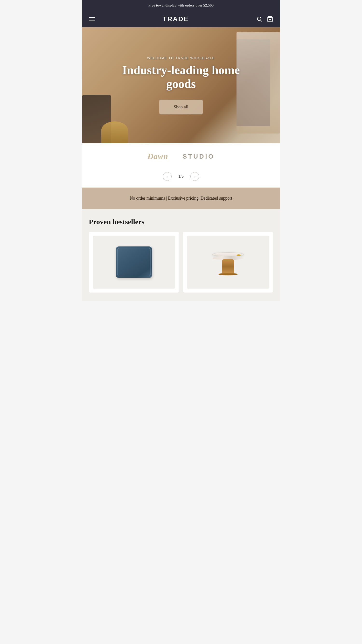 The width and height of the screenshot is (362, 644). What do you see at coordinates (195, 176) in the screenshot?
I see `carousel-next-button: ›` at bounding box center [195, 176].